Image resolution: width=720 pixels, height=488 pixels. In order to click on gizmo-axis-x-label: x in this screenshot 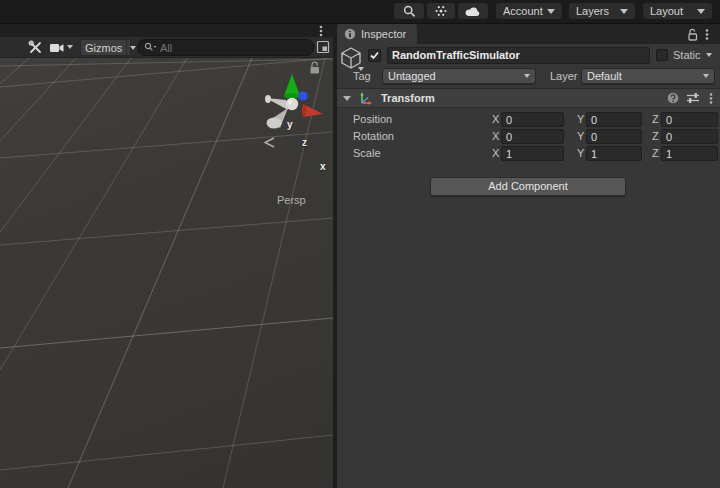, I will do `click(323, 166)`.